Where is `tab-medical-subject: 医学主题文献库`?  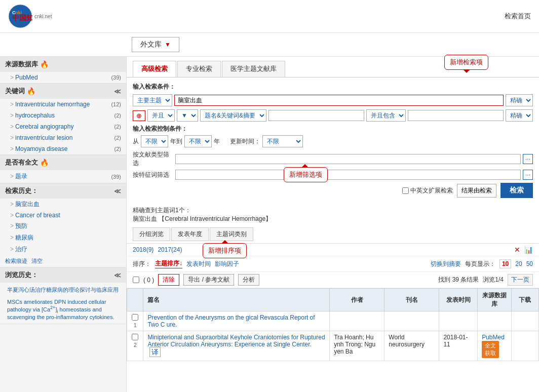
tab-medical-subject: 医学主题文献库 is located at coordinates (253, 69).